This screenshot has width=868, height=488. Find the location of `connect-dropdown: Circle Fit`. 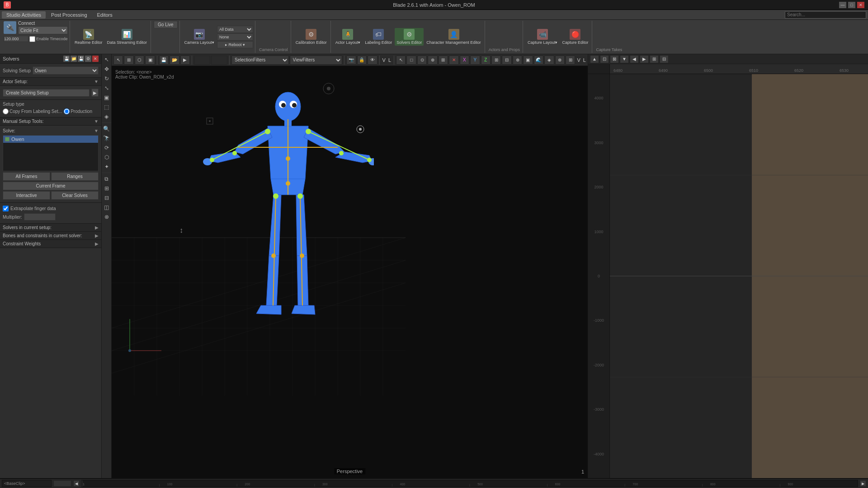

connect-dropdown: Circle Fit is located at coordinates (43, 30).